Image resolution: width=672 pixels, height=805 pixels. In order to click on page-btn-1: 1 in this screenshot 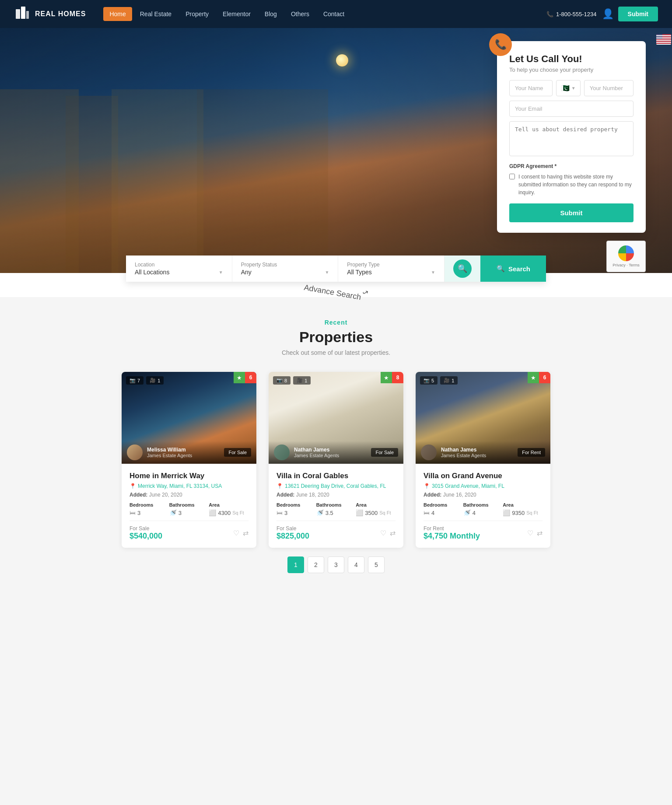, I will do `click(296, 565)`.